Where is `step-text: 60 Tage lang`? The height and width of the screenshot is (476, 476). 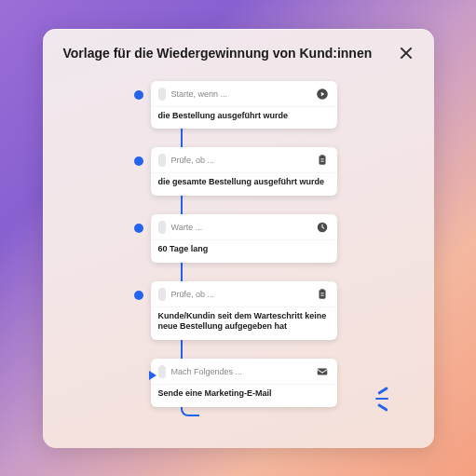
step-text: 60 Tage lang is located at coordinates (244, 252).